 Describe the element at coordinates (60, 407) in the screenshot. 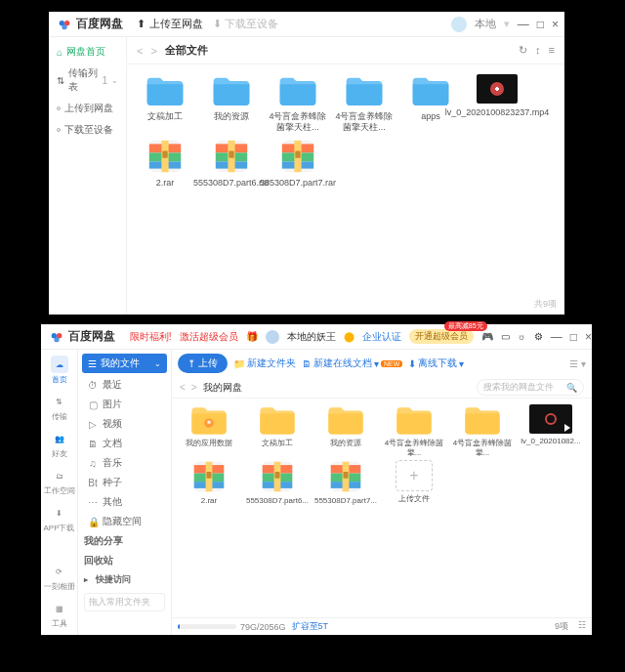

I see `rail-transfer: ⇅传输` at that location.